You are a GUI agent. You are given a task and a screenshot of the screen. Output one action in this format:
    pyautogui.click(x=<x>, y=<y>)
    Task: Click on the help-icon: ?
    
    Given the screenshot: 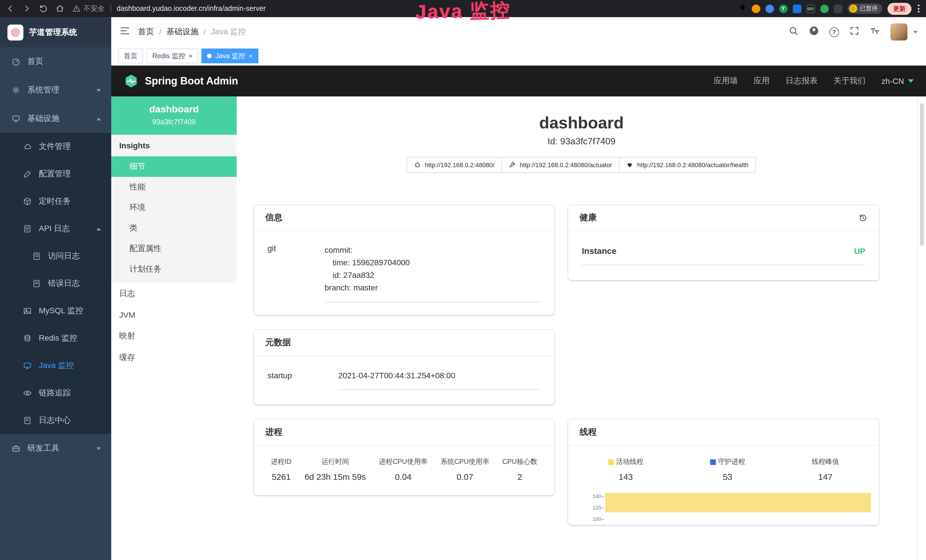 What is the action you would take?
    pyautogui.click(x=834, y=32)
    